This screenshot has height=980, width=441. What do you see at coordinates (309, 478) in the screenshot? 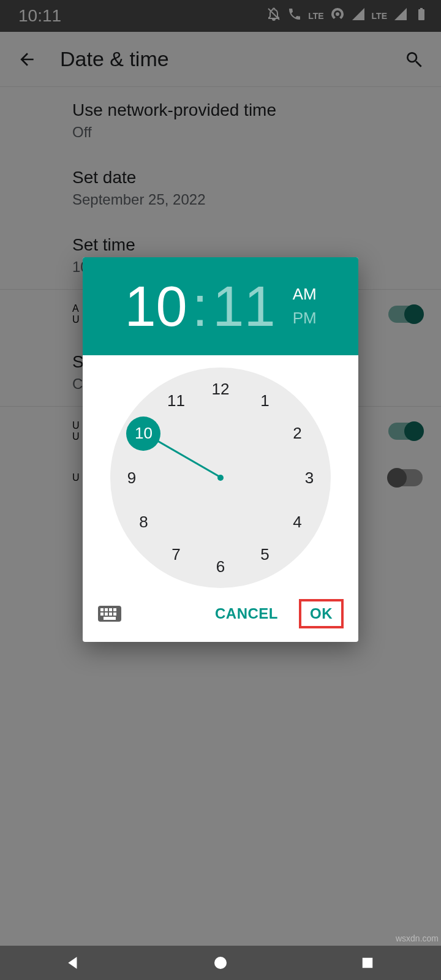
I see `clock-hour-3: 3` at bounding box center [309, 478].